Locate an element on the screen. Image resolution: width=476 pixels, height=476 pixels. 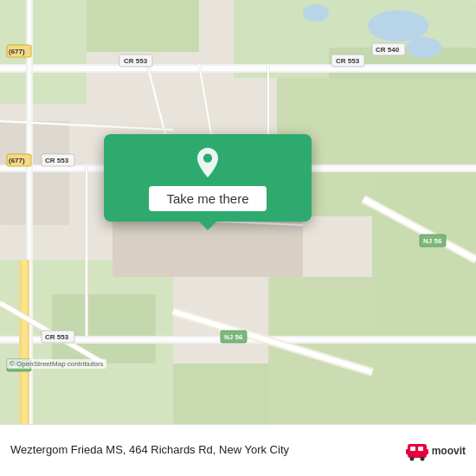
moovit-bus-icon: M is located at coordinates (418, 451).